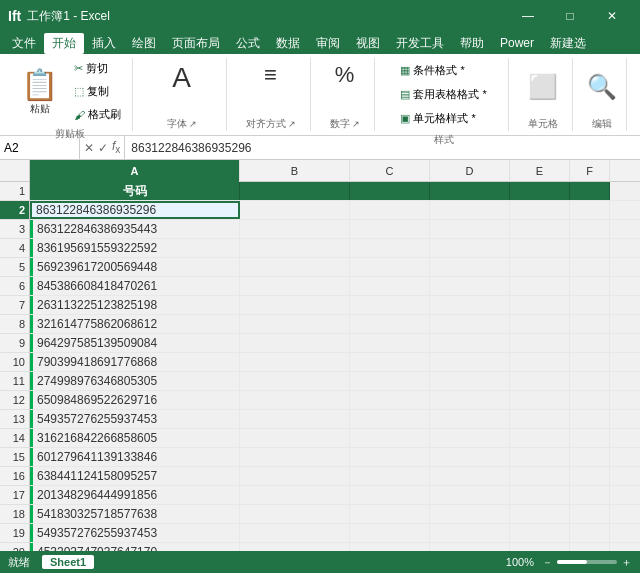 This screenshot has height=573, width=640. What do you see at coordinates (135, 286) in the screenshot?
I see `data-cell: 845386608418470261` at bounding box center [135, 286].